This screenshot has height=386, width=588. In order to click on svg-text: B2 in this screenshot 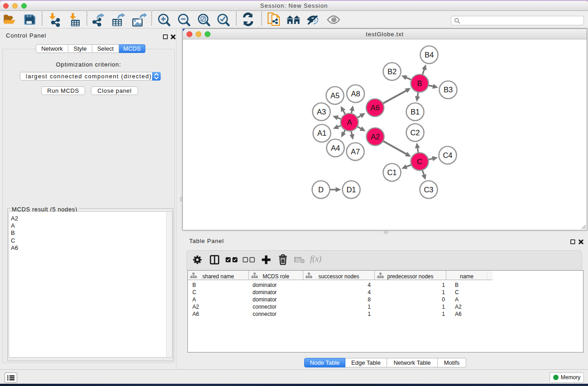, I will do `click(392, 71)`.